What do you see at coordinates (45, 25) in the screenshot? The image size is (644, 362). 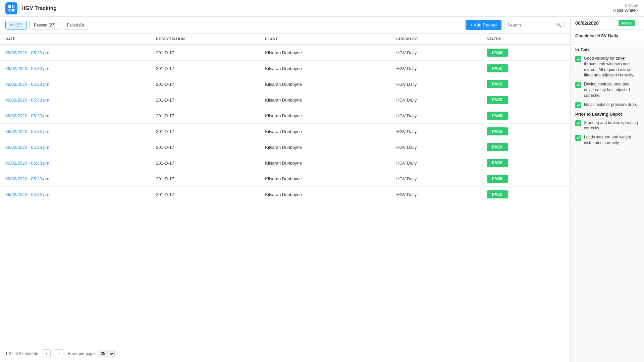 I see `tab-passed: Passed (27)` at bounding box center [45, 25].